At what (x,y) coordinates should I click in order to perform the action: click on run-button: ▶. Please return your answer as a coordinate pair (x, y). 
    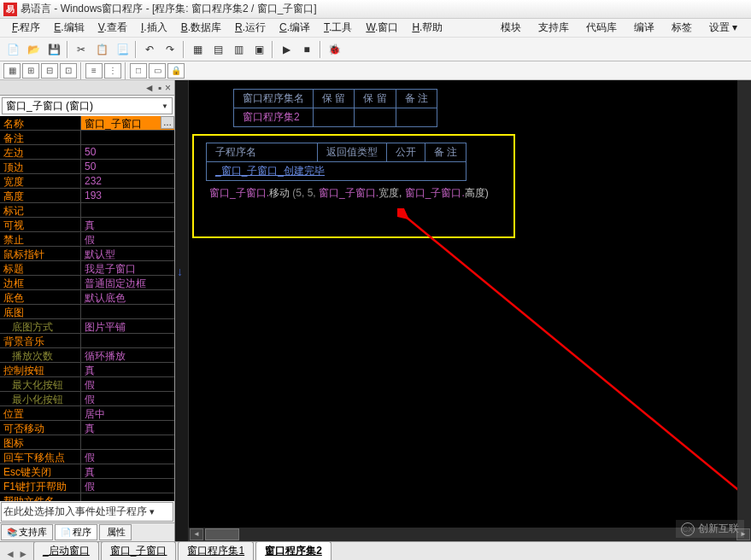
    Looking at the image, I should click on (286, 50).